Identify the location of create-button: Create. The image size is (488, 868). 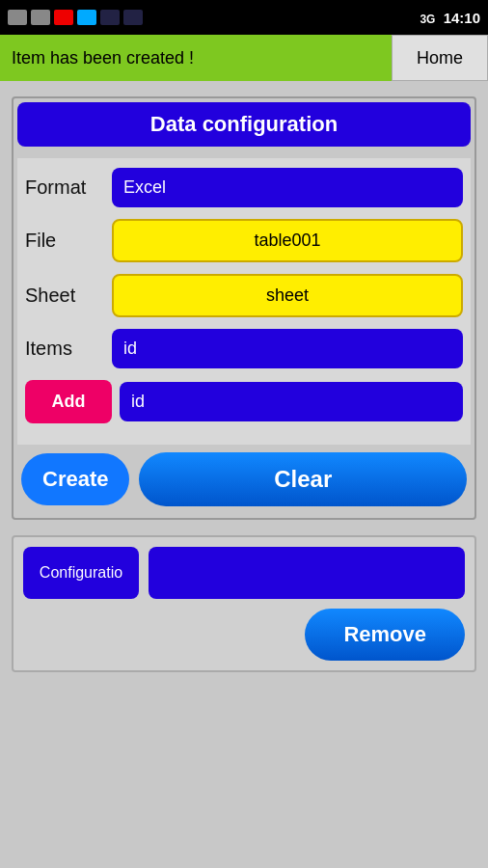
(75, 479).